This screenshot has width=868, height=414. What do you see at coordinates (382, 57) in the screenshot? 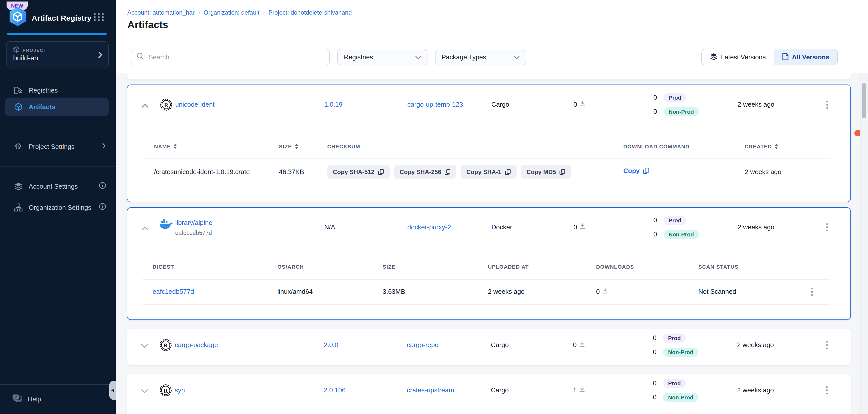
I see `registries-filter-select: Registries` at bounding box center [382, 57].